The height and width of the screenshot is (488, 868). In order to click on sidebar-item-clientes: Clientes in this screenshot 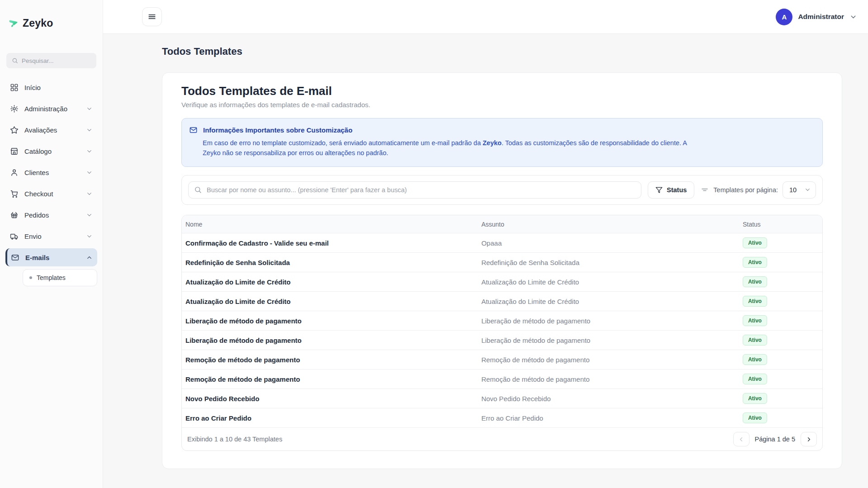, I will do `click(52, 172)`.